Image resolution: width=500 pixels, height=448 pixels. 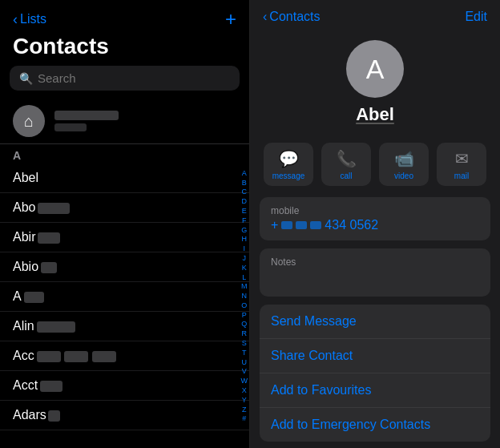 I want to click on list-item: Acc, so click(x=125, y=356).